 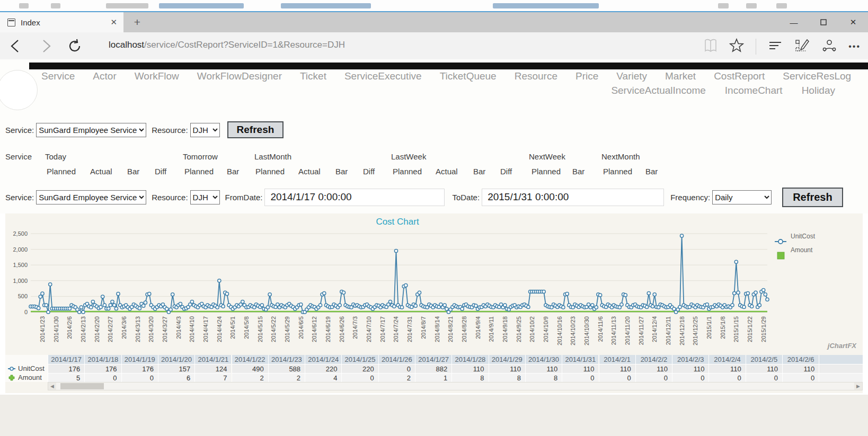 I want to click on close-button: ✕, so click(x=853, y=22).